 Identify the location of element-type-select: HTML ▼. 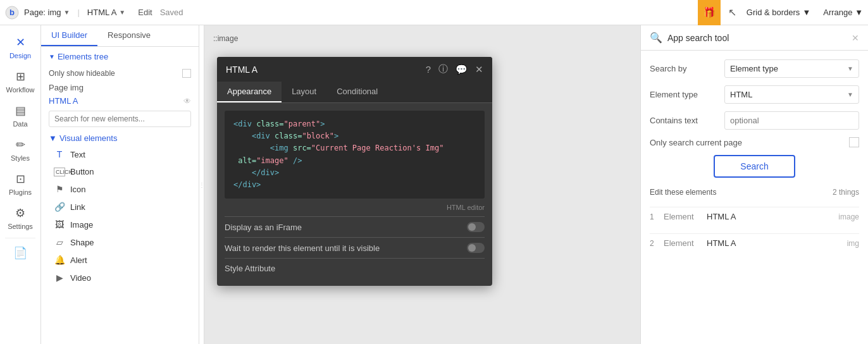
(792, 95).